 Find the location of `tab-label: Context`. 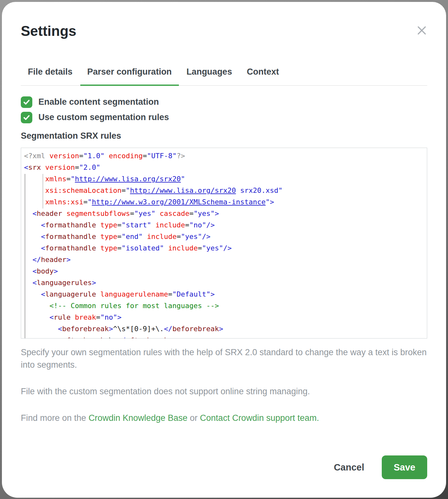

tab-label: Context is located at coordinates (263, 72).